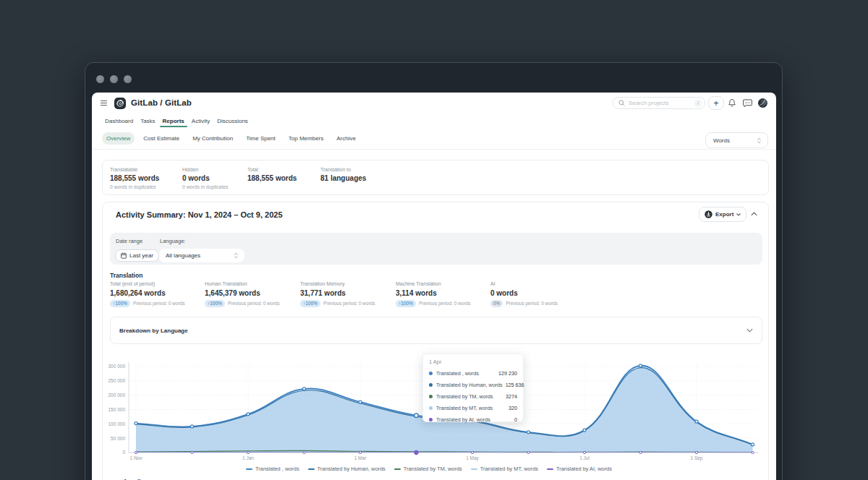 The width and height of the screenshot is (868, 480). What do you see at coordinates (172, 241) in the screenshot?
I see `language-label: Language:` at bounding box center [172, 241].